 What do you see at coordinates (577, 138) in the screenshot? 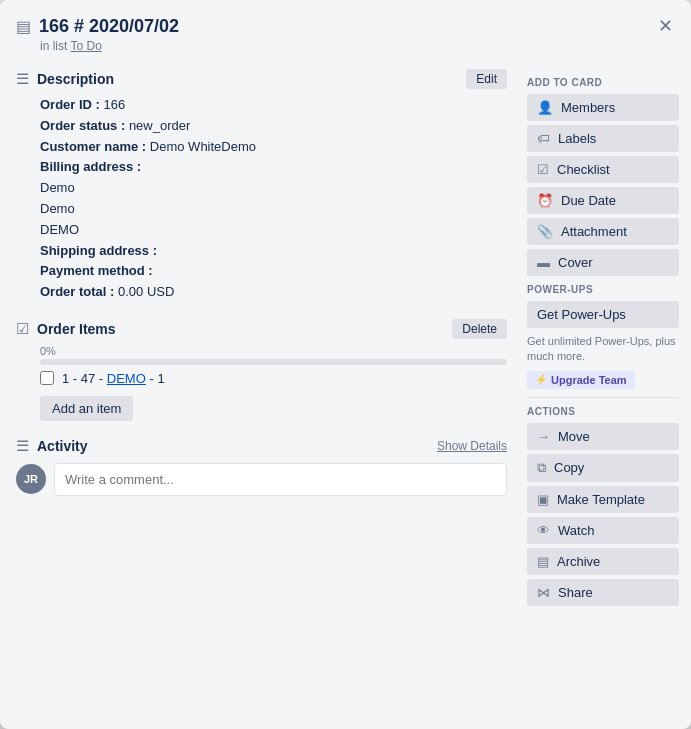
I see `labels-label: Labels` at bounding box center [577, 138].